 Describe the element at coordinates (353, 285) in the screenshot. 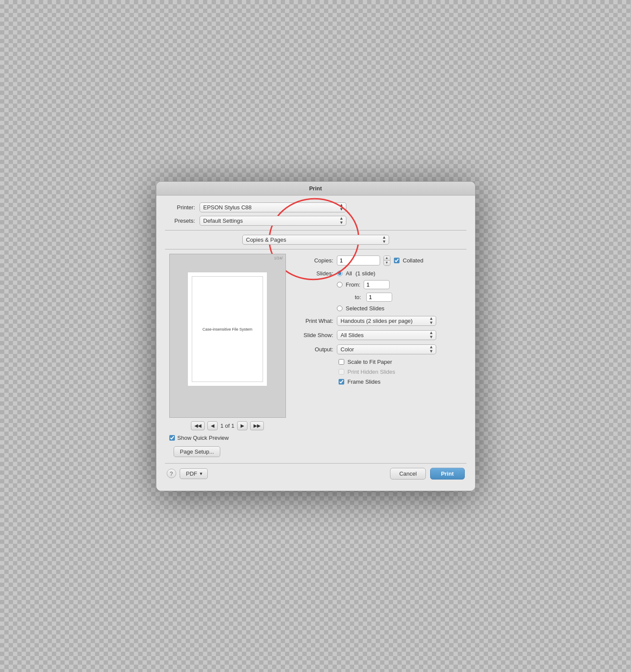

I see `slides-from-label: From:` at that location.